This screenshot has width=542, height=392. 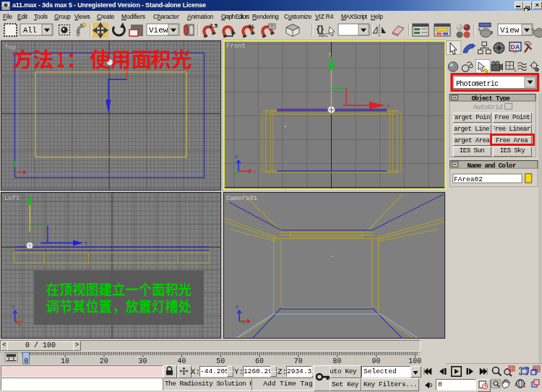 What do you see at coordinates (143, 361) in the screenshot?
I see `svg-text: 30` at bounding box center [143, 361].